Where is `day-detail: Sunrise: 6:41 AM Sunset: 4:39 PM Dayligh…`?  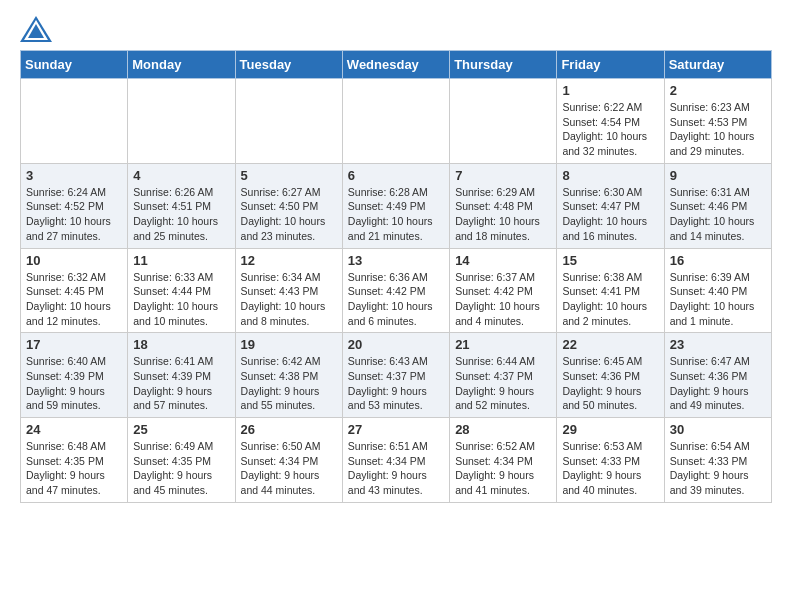 day-detail: Sunrise: 6:41 AM Sunset: 4:39 PM Dayligh… is located at coordinates (181, 384).